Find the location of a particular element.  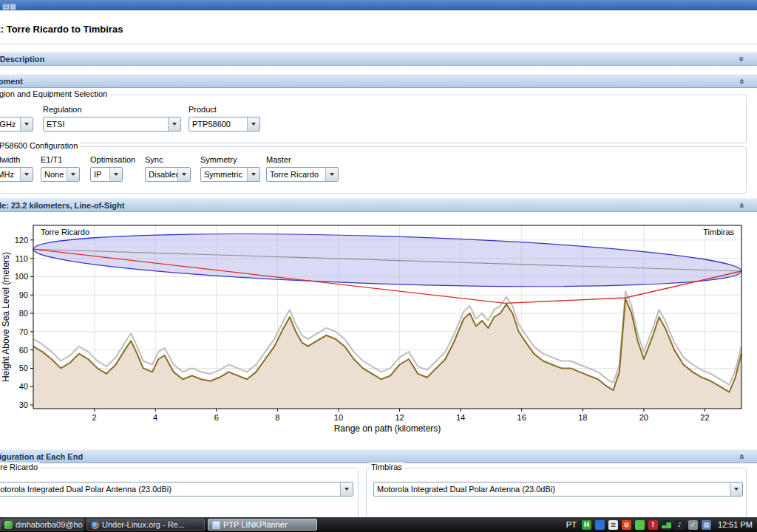

avast-icon: ⊘ is located at coordinates (627, 525).